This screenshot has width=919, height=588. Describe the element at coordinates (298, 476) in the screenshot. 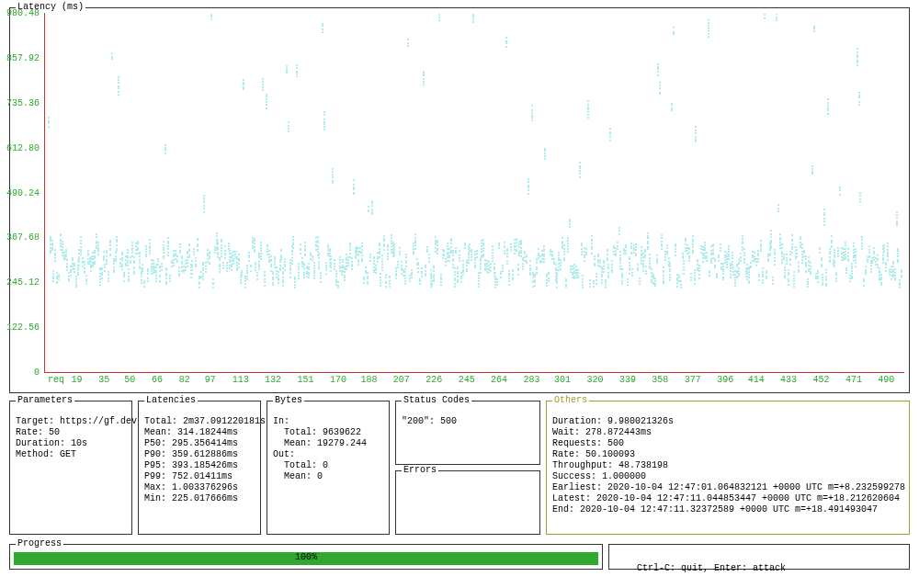

I see `bytes-out-mean: Mean: 0` at that location.